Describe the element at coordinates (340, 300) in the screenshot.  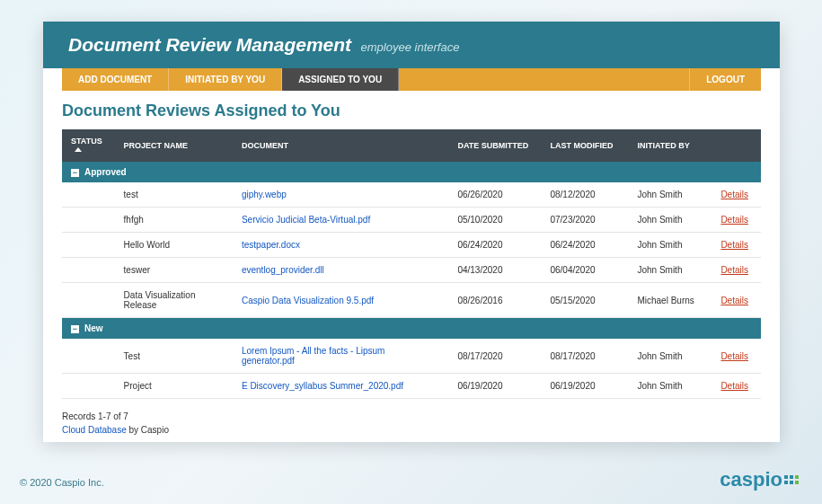
I see `cell-document: Caspio Data Visualization 9.5.pdf` at that location.